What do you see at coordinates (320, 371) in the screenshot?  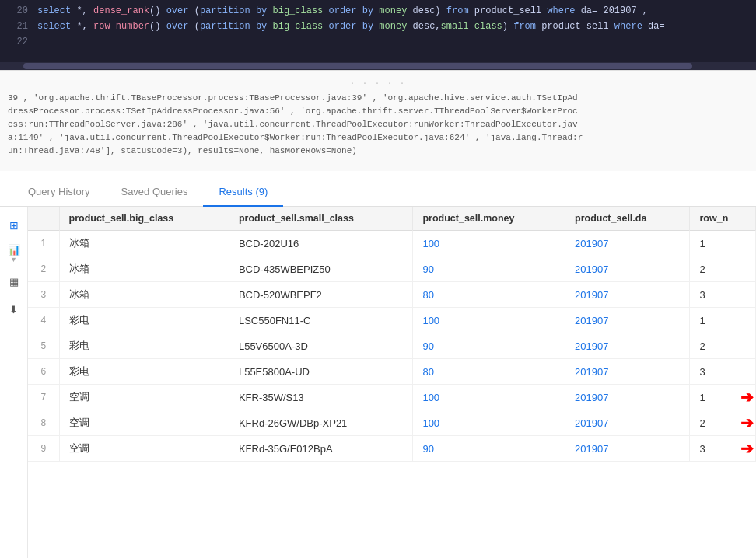 I see `cell-small-class: L55E5800A-UD` at bounding box center [320, 371].